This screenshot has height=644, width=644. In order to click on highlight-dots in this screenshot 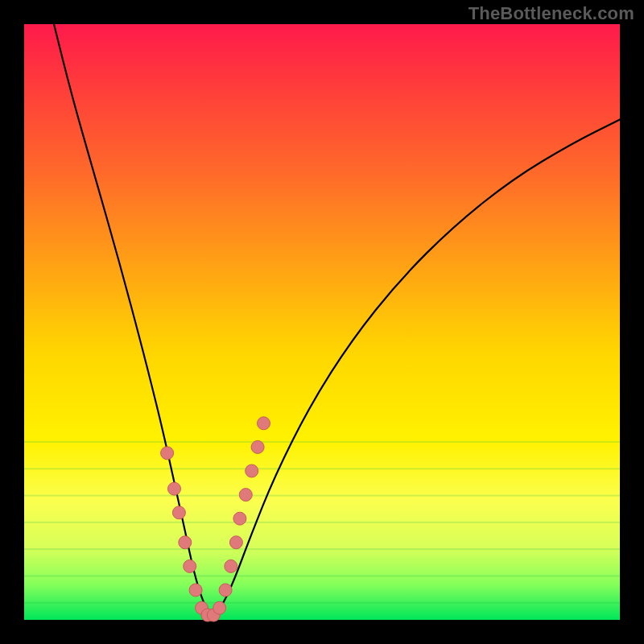, I will do `click(216, 519)`.